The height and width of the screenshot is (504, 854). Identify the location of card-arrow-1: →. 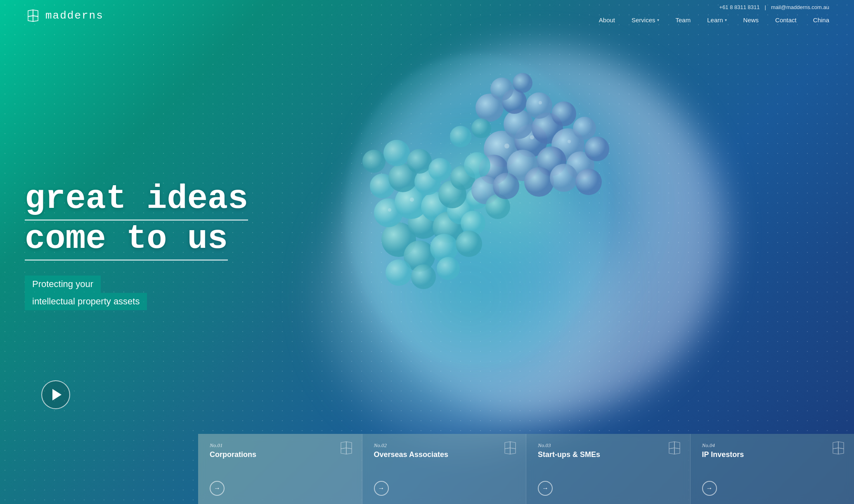
(217, 488).